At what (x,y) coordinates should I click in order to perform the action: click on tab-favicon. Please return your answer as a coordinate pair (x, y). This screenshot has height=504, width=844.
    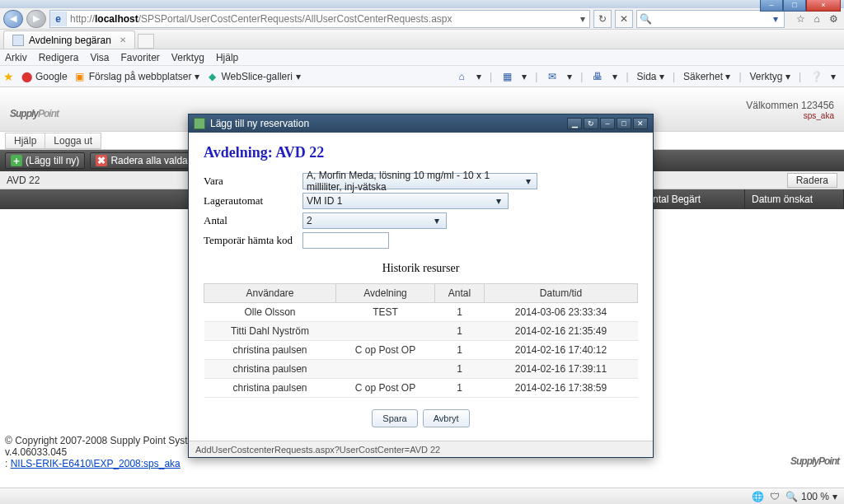
    Looking at the image, I should click on (18, 40).